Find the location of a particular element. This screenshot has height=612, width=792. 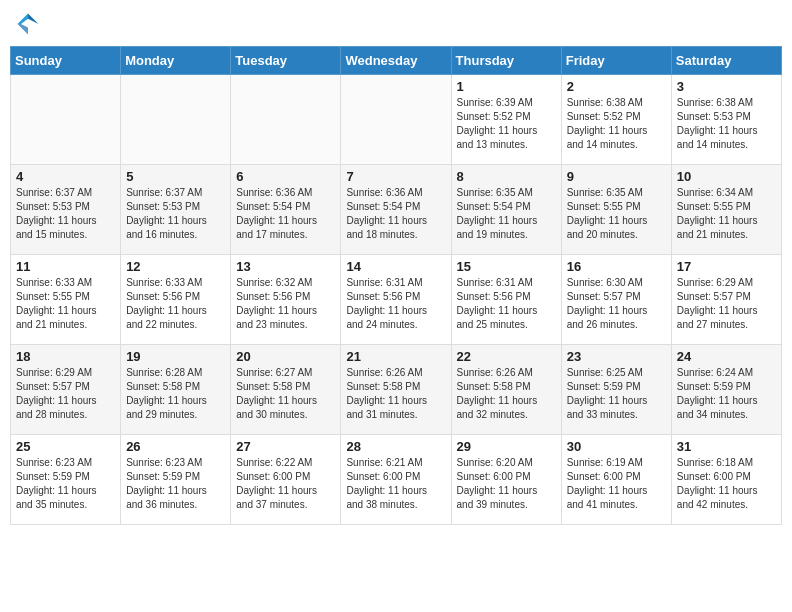

day-info: Sunrise: 6:38 AM Sunset: 5:53 PM Dayligh… is located at coordinates (726, 124).